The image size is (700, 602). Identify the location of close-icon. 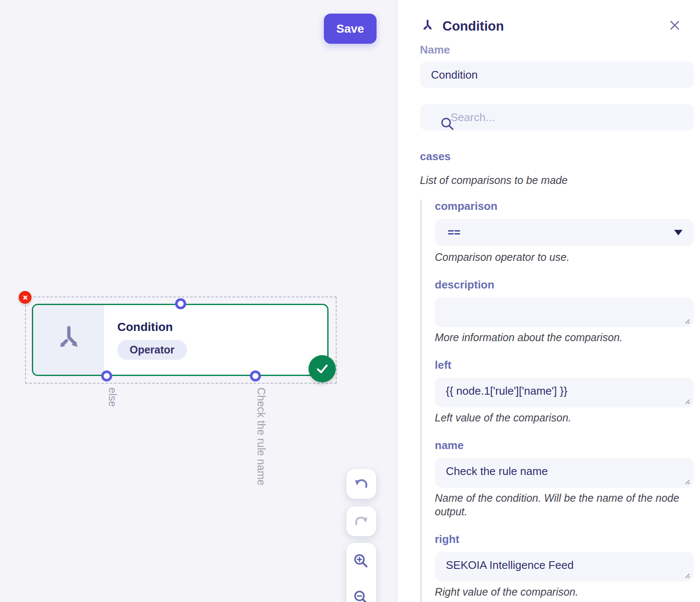
(675, 29).